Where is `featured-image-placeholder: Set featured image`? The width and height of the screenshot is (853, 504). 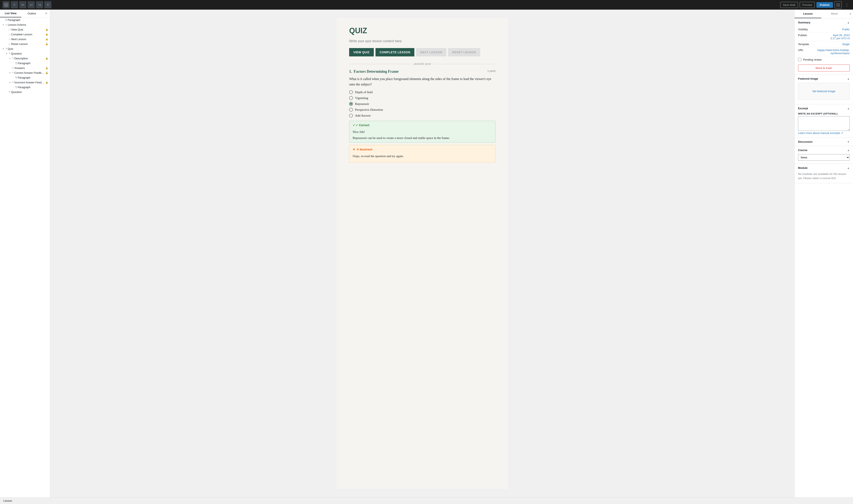 featured-image-placeholder: Set featured image is located at coordinates (824, 91).